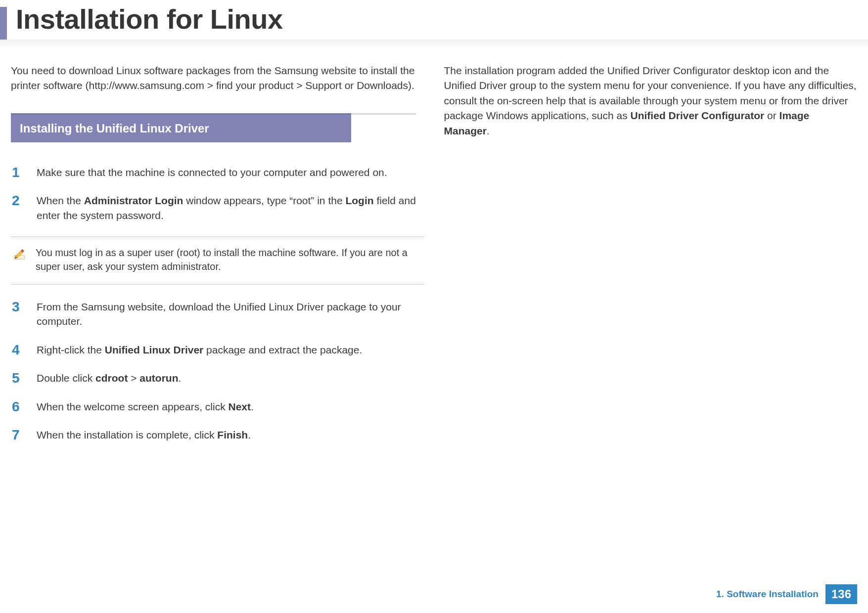 This screenshot has width=868, height=613. I want to click on step-text: Make sure that the machine is connected …, so click(212, 172).